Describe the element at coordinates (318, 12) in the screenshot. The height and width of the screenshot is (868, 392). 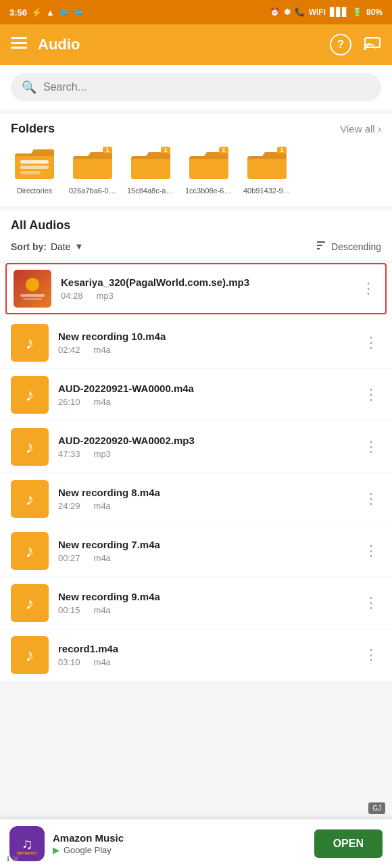
I see `wifi-icon: WiFi` at that location.